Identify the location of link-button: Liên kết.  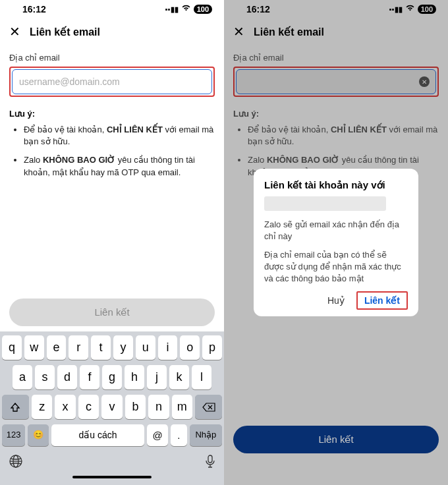
(112, 312).